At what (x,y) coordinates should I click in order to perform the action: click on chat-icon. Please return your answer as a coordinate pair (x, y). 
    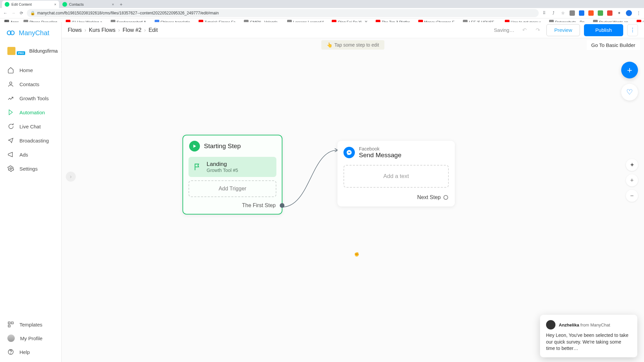
    Looking at the image, I should click on (11, 126).